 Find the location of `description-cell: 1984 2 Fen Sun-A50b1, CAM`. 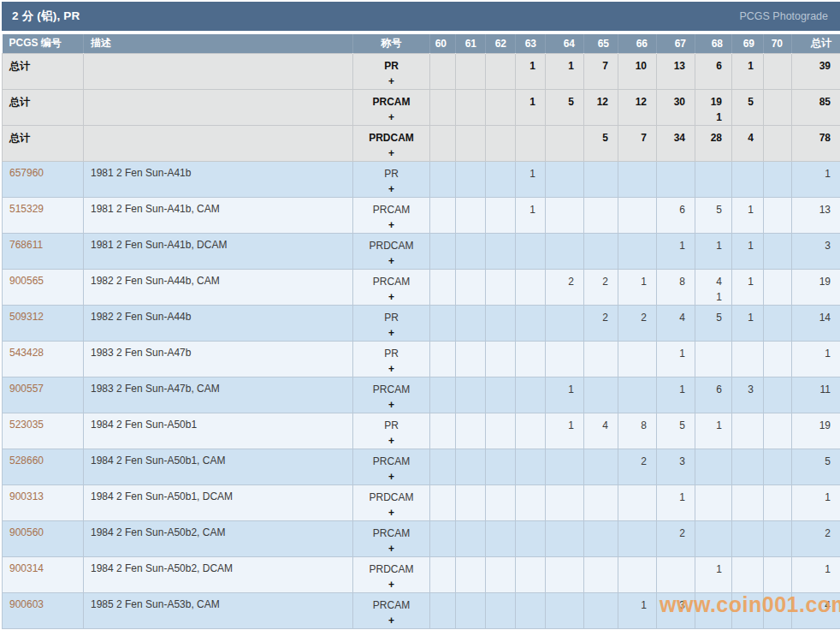

description-cell: 1984 2 Fen Sun-A50b1, CAM is located at coordinates (219, 467).